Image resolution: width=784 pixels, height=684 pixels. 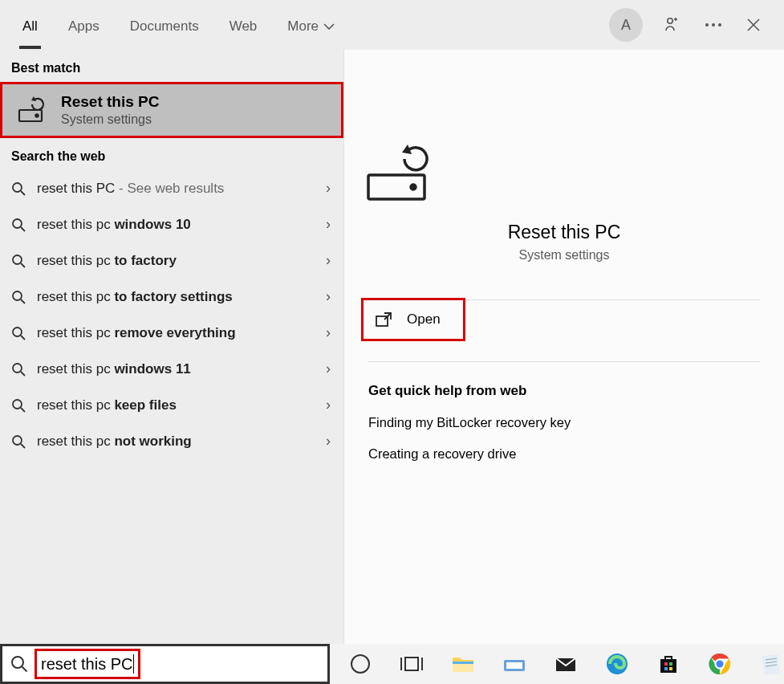 What do you see at coordinates (412, 664) in the screenshot?
I see `taskview-icon` at bounding box center [412, 664].